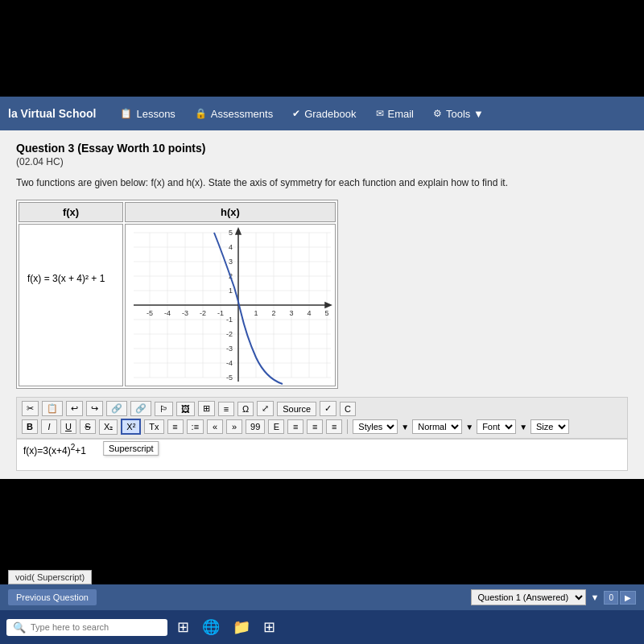  What do you see at coordinates (234, 427) in the screenshot?
I see `blockquote-right-button: »` at bounding box center [234, 427].